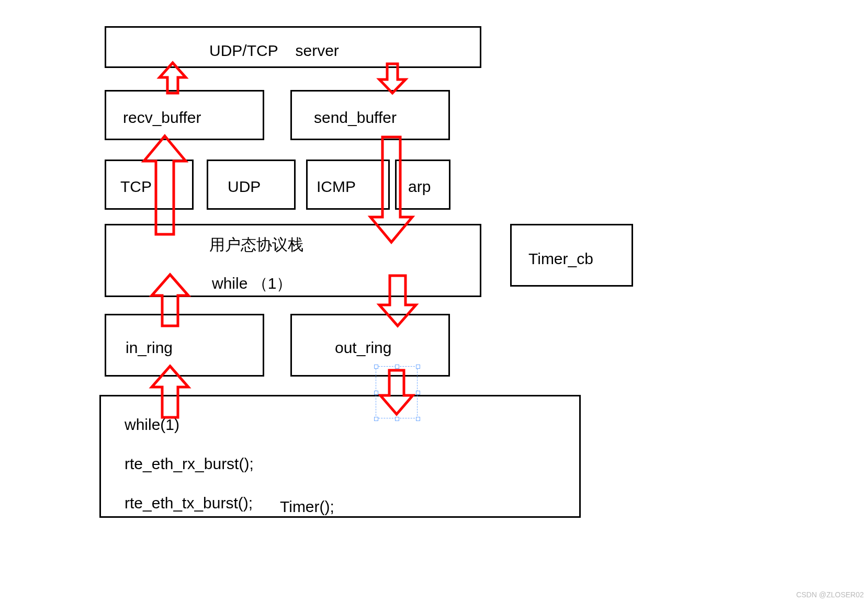  Describe the element at coordinates (363, 348) in the screenshot. I see `out-ring-label: out_ring` at that location.